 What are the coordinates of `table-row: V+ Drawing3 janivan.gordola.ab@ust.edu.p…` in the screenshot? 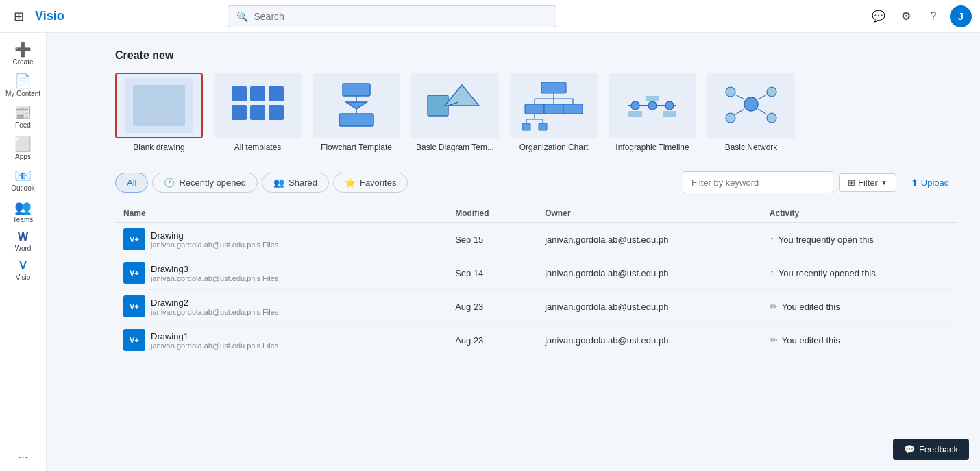 It's located at (537, 273).